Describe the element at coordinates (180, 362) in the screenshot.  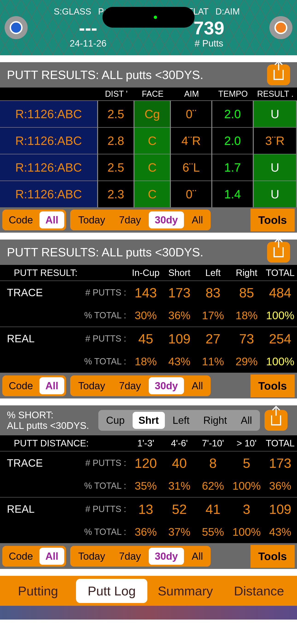
I see `stat-pct: 43%` at that location.